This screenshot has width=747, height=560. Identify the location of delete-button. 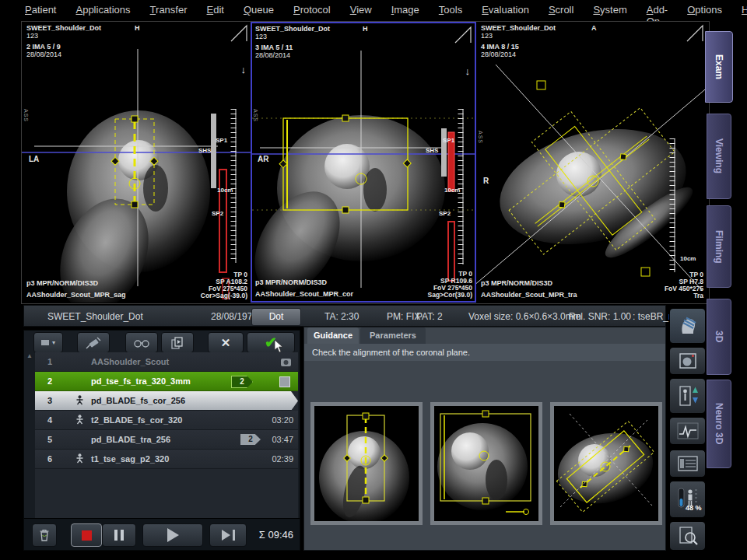
(44, 535).